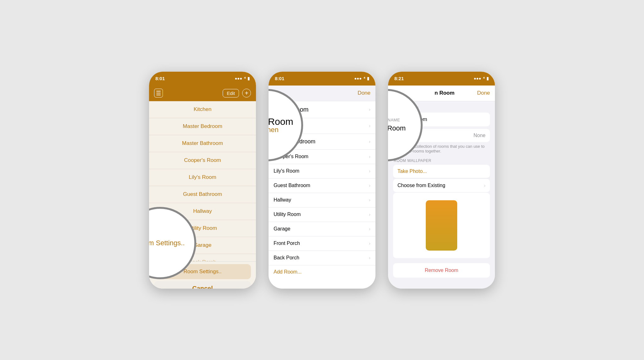 The width and height of the screenshot is (644, 360). What do you see at coordinates (368, 79) in the screenshot?
I see `battery-icon-2: ▮` at bounding box center [368, 79].